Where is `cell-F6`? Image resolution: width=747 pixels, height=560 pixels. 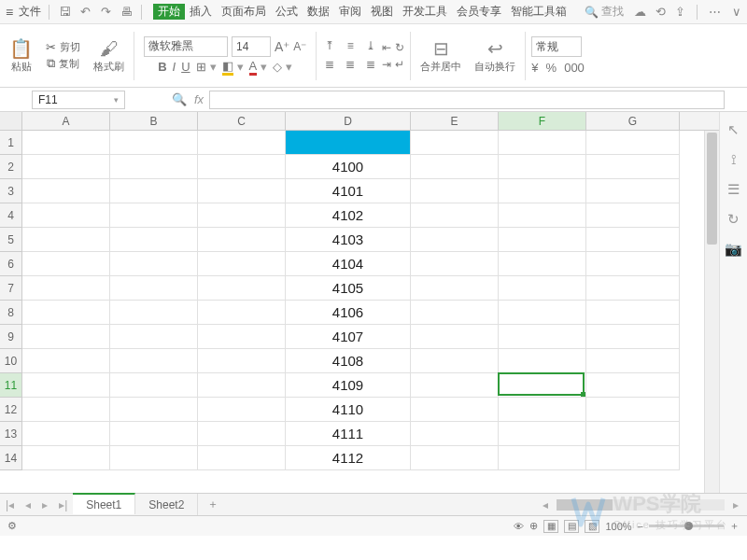
cell-F6 is located at coordinates (543, 264).